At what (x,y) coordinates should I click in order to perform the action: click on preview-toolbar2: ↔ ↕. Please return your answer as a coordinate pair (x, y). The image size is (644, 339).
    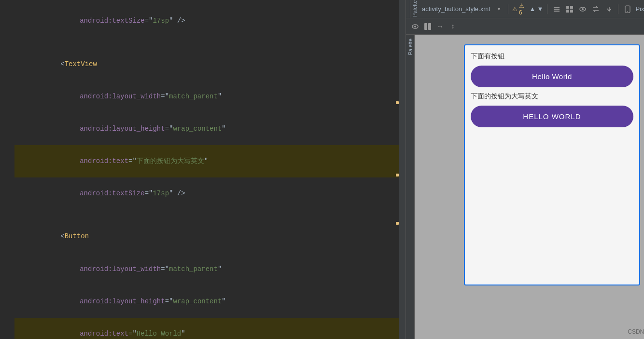
    Looking at the image, I should click on (525, 27).